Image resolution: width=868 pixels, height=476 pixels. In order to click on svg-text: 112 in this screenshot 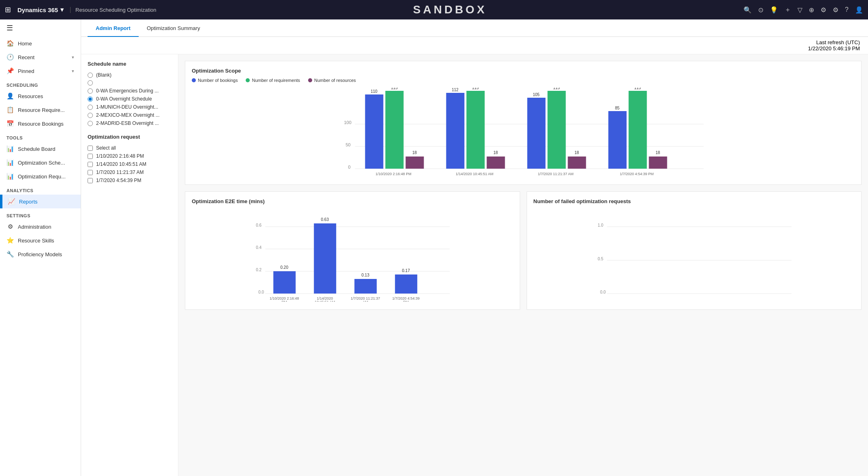, I will do `click(455, 90)`.